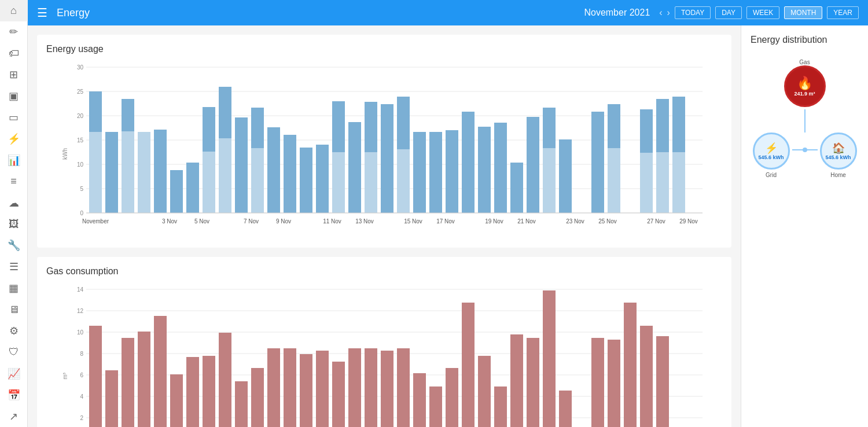 The width and height of the screenshot is (868, 427). I want to click on prev-arrow: ‹, so click(661, 13).